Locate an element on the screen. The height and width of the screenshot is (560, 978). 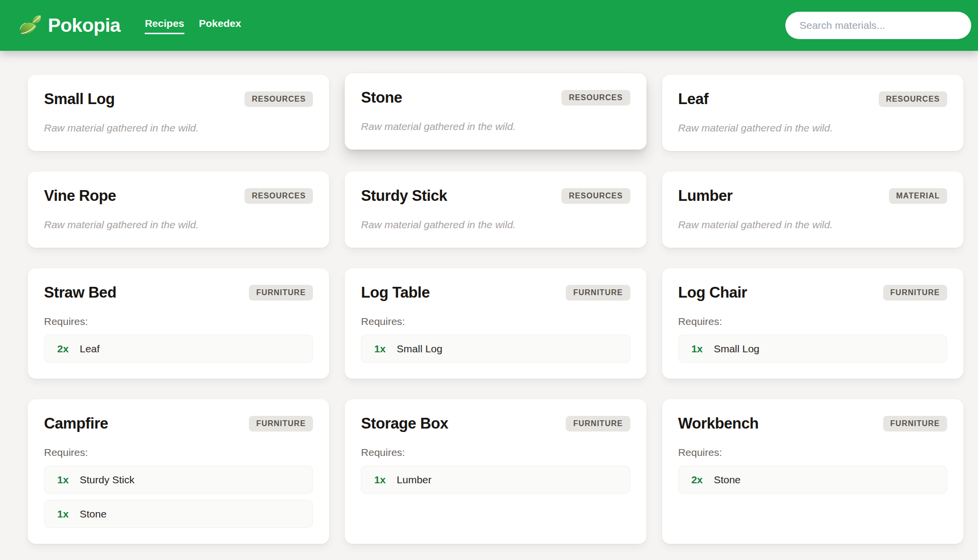
card-title: Workbench is located at coordinates (719, 424).